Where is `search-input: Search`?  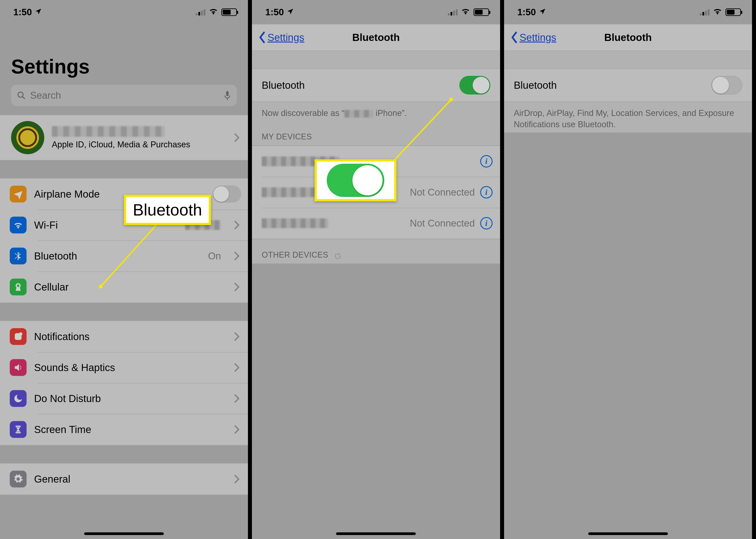 search-input: Search is located at coordinates (124, 95).